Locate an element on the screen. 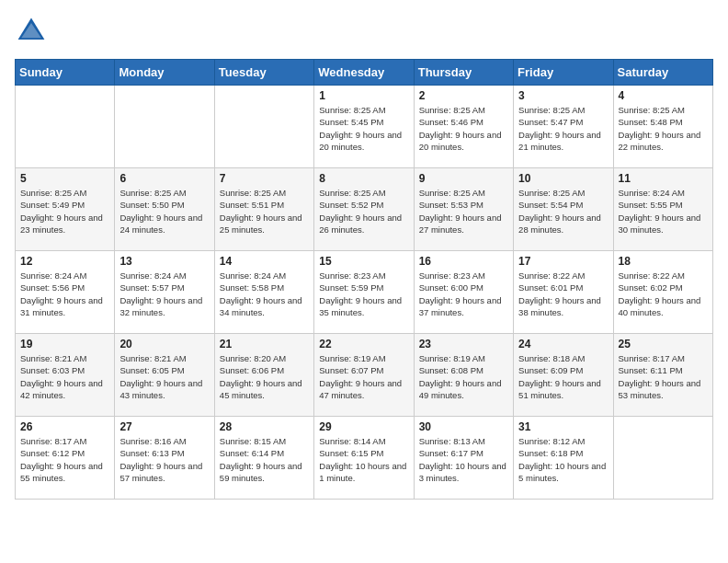  day-number: 22 is located at coordinates (364, 344).